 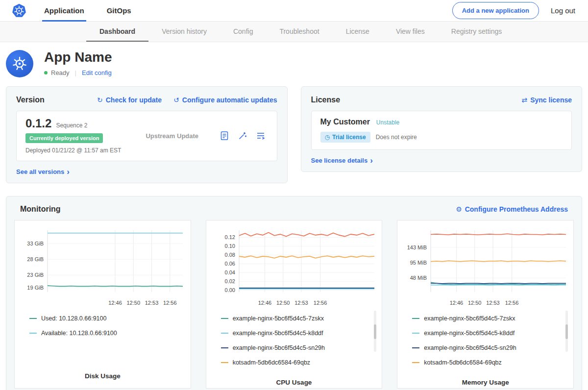 What do you see at coordinates (261, 136) in the screenshot?
I see `release-notes-icon` at bounding box center [261, 136].